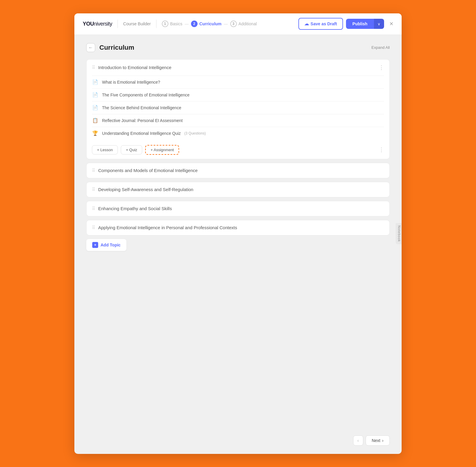 The image size is (476, 467). What do you see at coordinates (234, 24) in the screenshot?
I see `step3-num: 3` at bounding box center [234, 24].